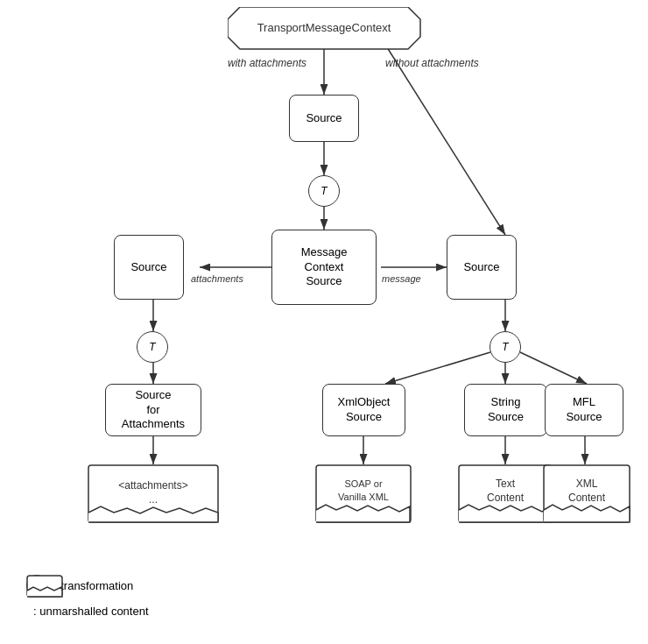 The image size is (648, 644). Describe the element at coordinates (88, 601) in the screenshot. I see `legend: T : transformation : unmarshalled conten…` at that location.